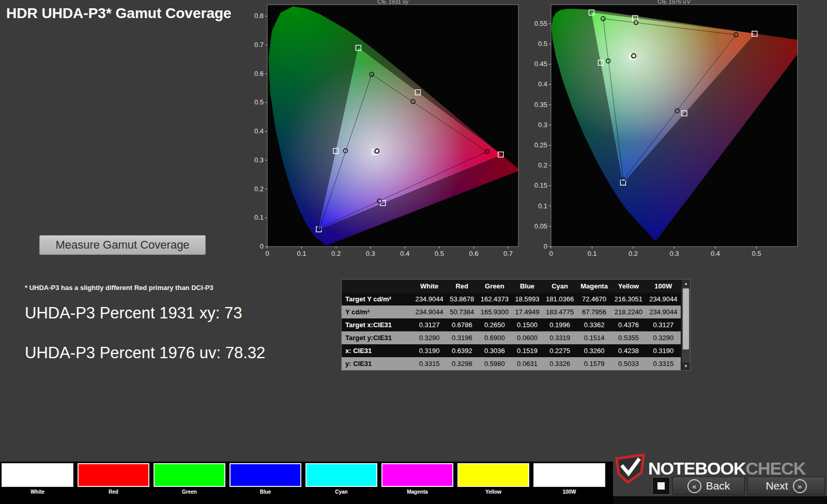  What do you see at coordinates (686, 319) in the screenshot?
I see `scrollbar-thumb` at bounding box center [686, 319].